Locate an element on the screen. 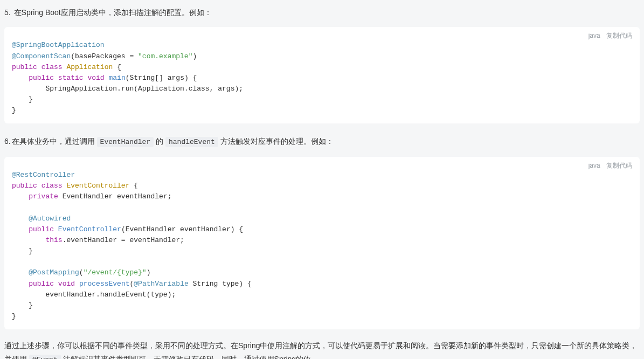  code-header-1: java 复制代码 is located at coordinates (610, 36).